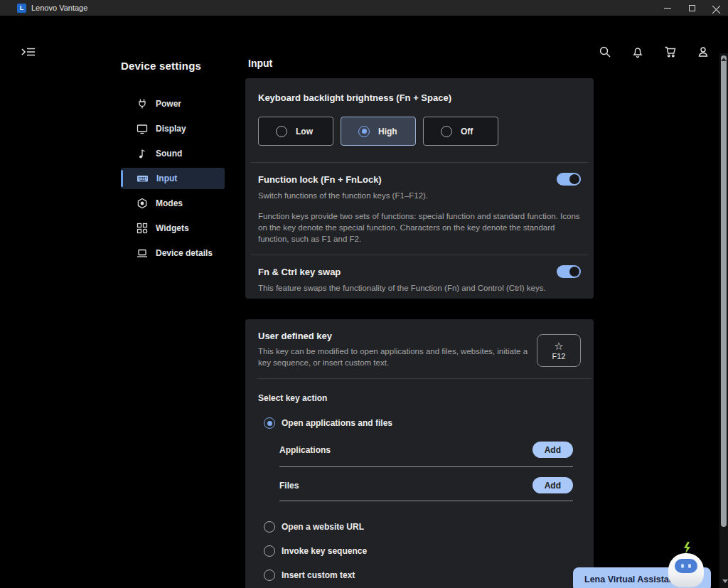 The width and height of the screenshot is (728, 588). Describe the element at coordinates (725, 582) in the screenshot. I see `scroll-down-icon` at that location.